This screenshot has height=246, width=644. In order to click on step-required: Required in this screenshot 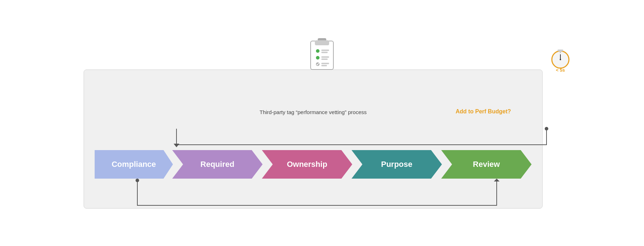, I will do `click(217, 164)`.